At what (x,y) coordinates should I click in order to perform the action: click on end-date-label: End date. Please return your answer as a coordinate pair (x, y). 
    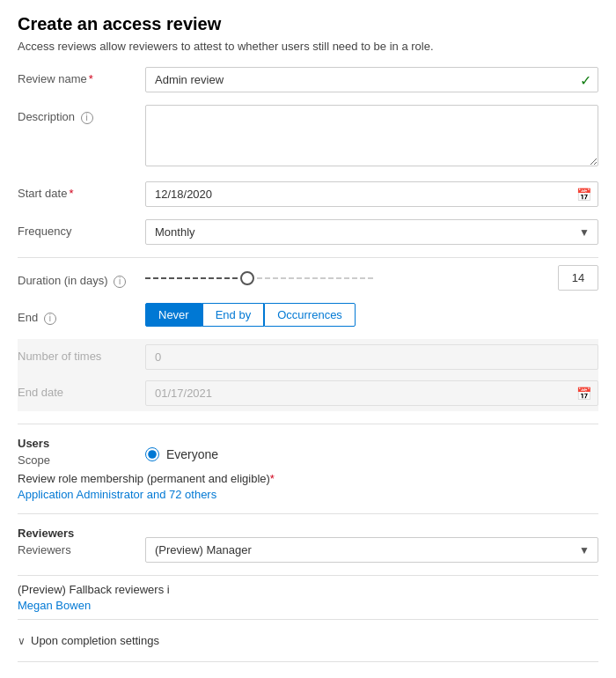
    Looking at the image, I should click on (81, 389).